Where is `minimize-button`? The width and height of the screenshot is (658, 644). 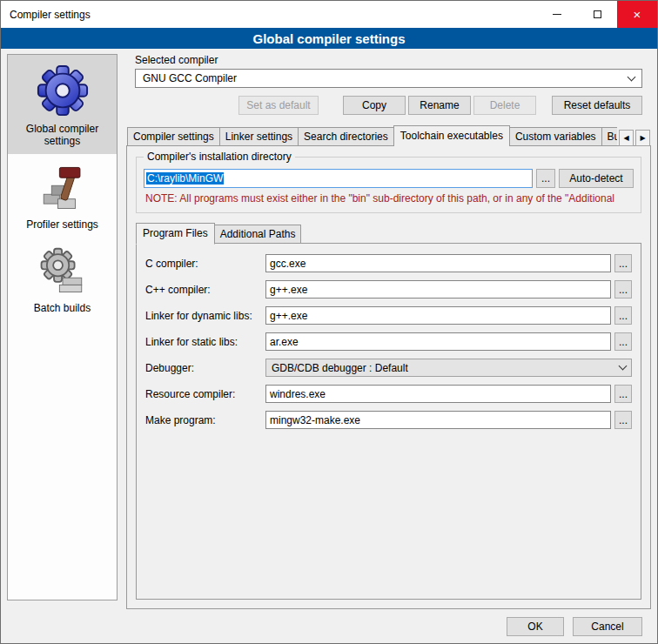 minimize-button is located at coordinates (557, 14).